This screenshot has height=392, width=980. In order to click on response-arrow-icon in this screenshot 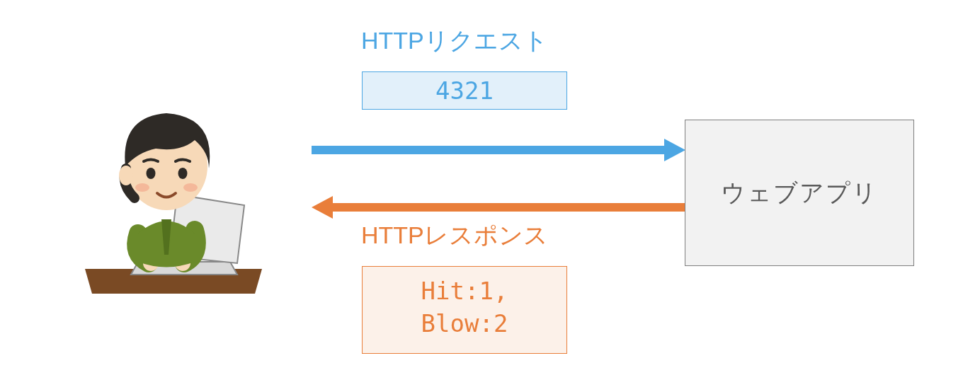, I will do `click(508, 207)`.